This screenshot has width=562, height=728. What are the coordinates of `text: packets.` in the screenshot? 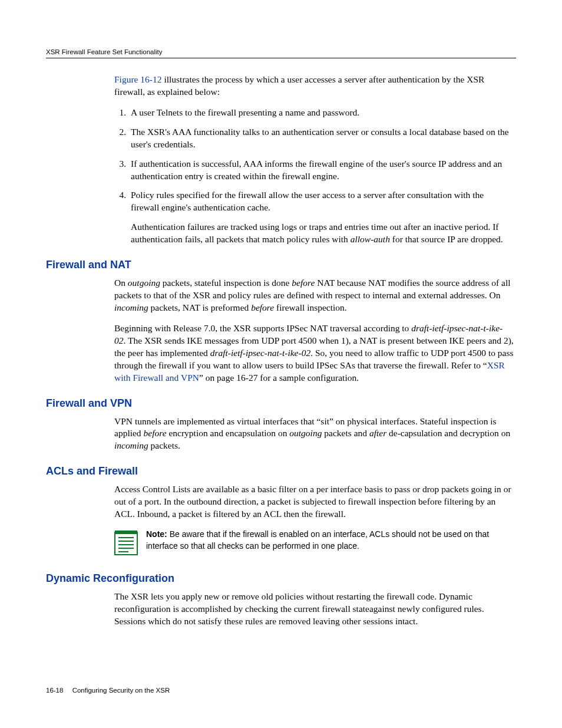 It's located at (164, 446).